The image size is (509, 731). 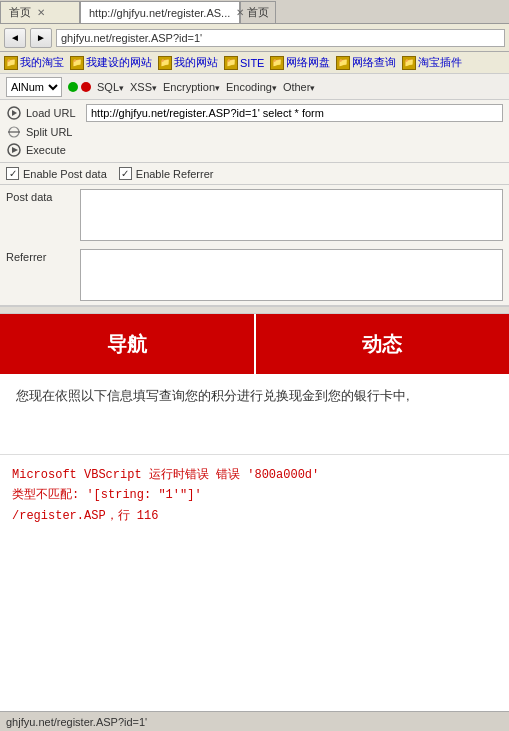 What do you see at coordinates (254, 63) in the screenshot?
I see `bookmarks-bar: 📁 我的淘宝 📁 我建设的网站 📁 我的网站 📁 SITE 📁 网络网盘 📁 网…` at bounding box center [254, 63].